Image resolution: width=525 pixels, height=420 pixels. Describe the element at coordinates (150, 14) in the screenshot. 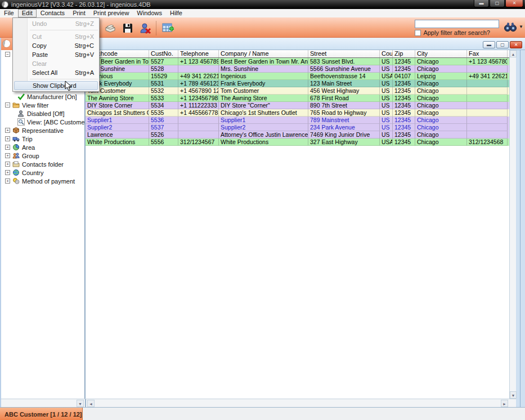

I see `menubar-item-windows: Windows` at that location.